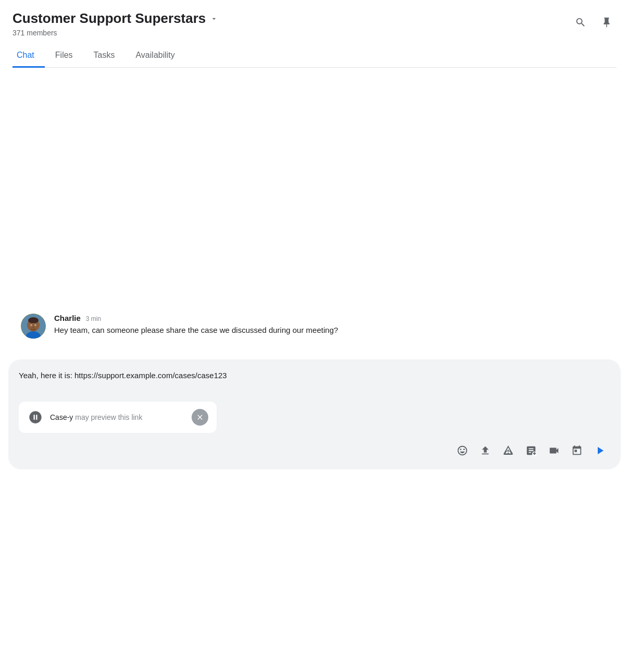 The height and width of the screenshot is (672, 629). Describe the element at coordinates (607, 22) in the screenshot. I see `pin-icon` at that location.